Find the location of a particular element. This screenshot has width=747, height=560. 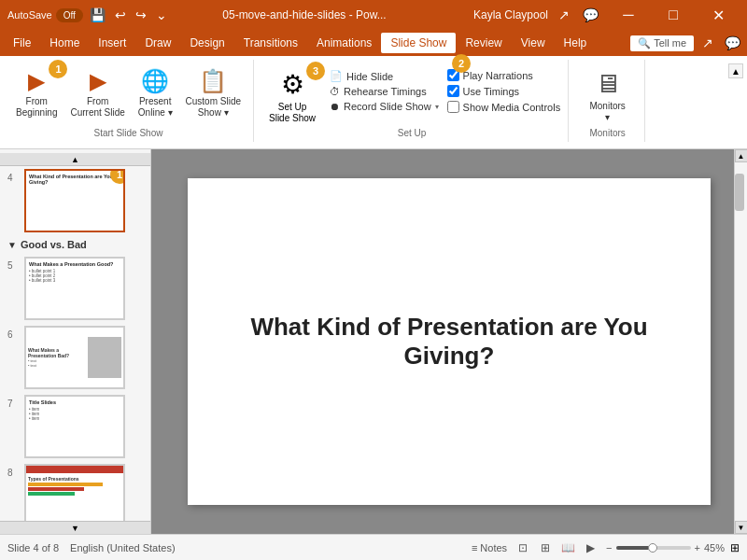

menu-review: Review is located at coordinates (484, 43).